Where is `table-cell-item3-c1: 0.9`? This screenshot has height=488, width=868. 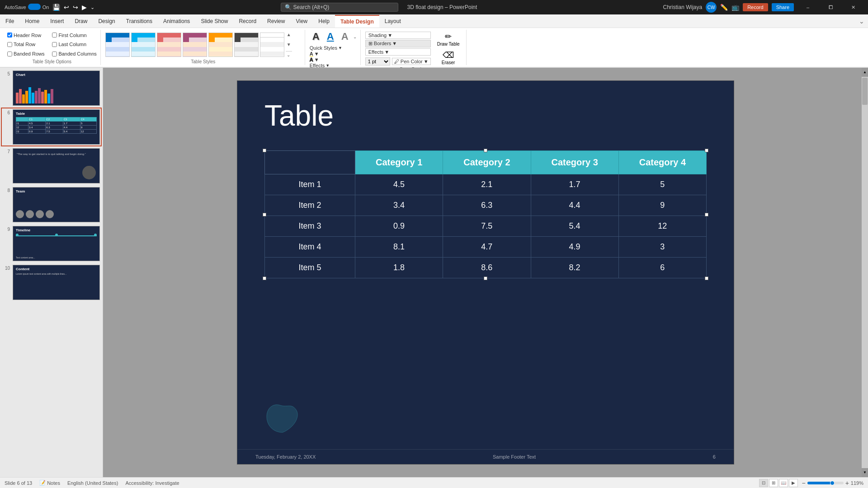 table-cell-item3-c1: 0.9 is located at coordinates (399, 226).